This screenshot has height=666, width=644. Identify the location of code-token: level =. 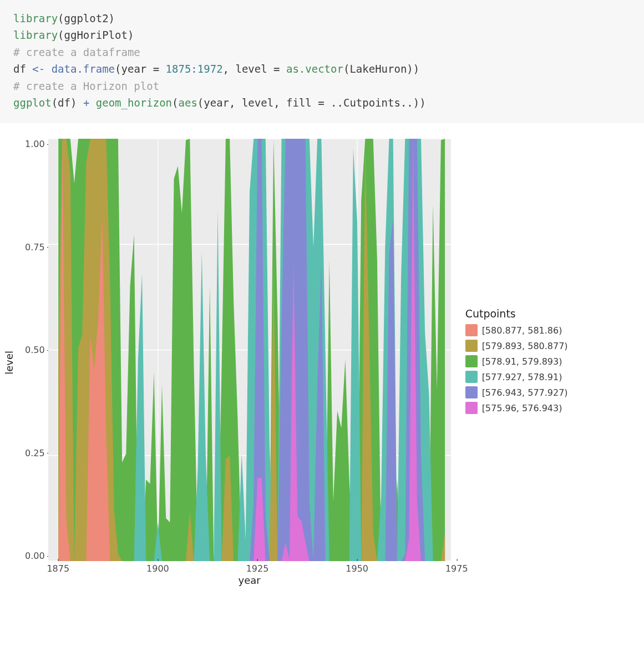
(261, 69).